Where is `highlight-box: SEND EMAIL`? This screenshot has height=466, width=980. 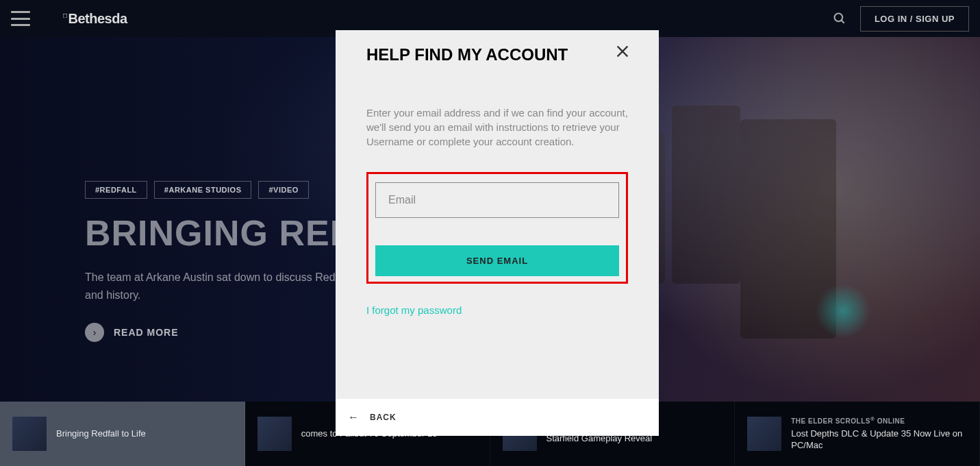 highlight-box: SEND EMAIL is located at coordinates (497, 228).